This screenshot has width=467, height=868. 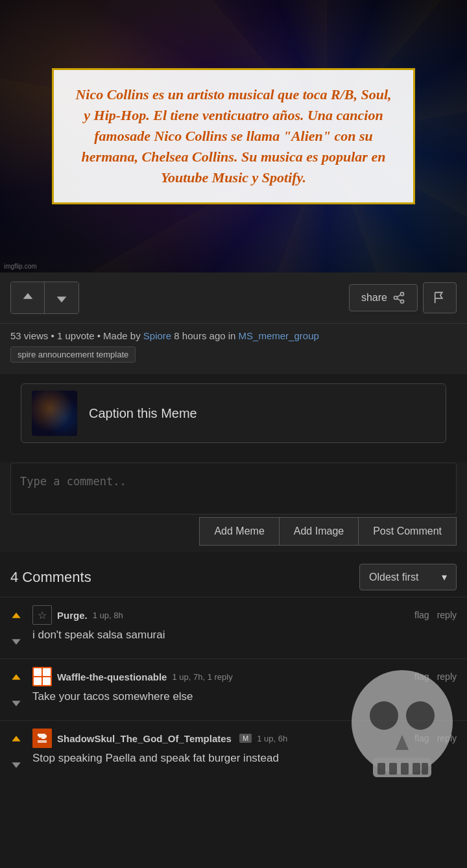 I want to click on watermark: imgflip.com, so click(x=21, y=266).